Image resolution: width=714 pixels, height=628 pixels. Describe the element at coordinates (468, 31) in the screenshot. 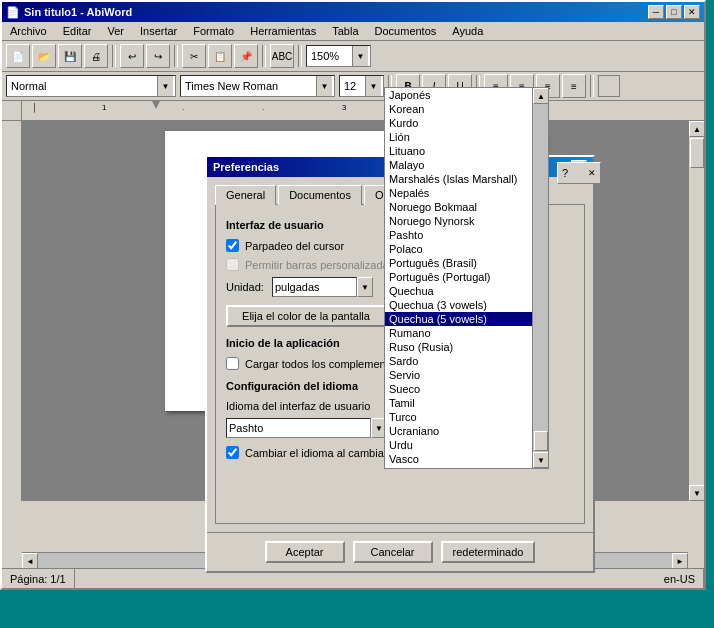

I see `menu-ayuda: Ayuda` at that location.